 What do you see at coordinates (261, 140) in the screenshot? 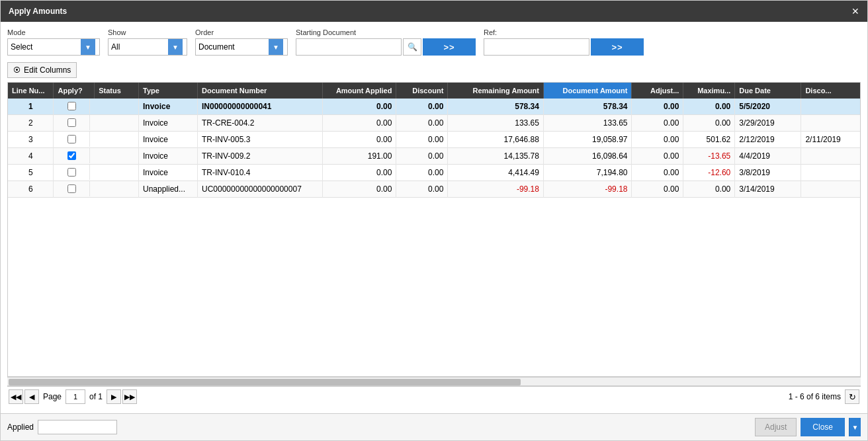
I see `cell-doc-number: TR-INV-005.3` at bounding box center [261, 140].